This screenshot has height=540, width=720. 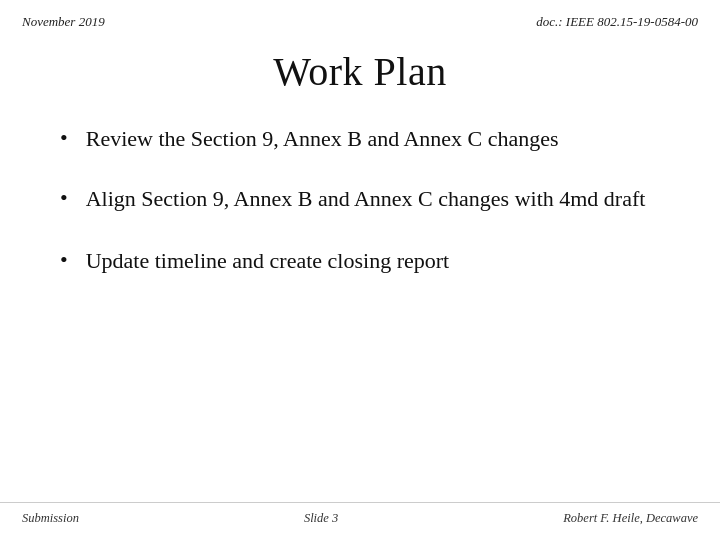 What do you see at coordinates (321, 518) in the screenshot?
I see `footer-slide-number: Slide 3` at bounding box center [321, 518].